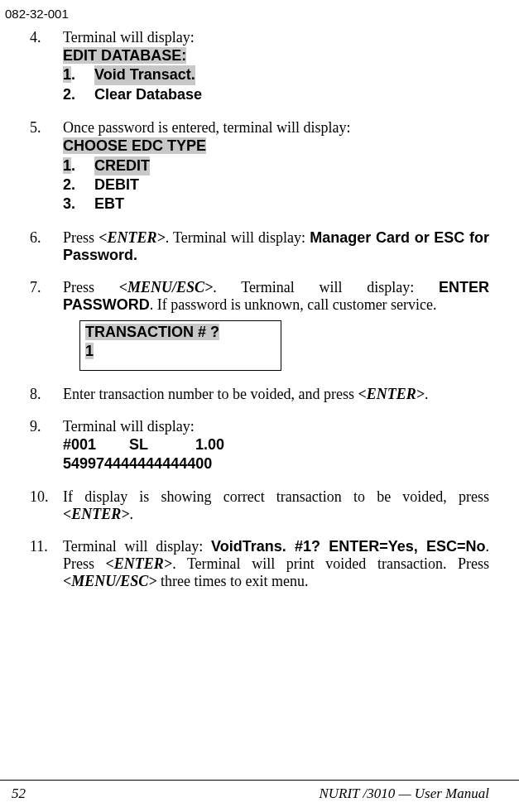 The image size is (519, 812). Describe the element at coordinates (46, 506) in the screenshot. I see `list-num: 10.` at that location.